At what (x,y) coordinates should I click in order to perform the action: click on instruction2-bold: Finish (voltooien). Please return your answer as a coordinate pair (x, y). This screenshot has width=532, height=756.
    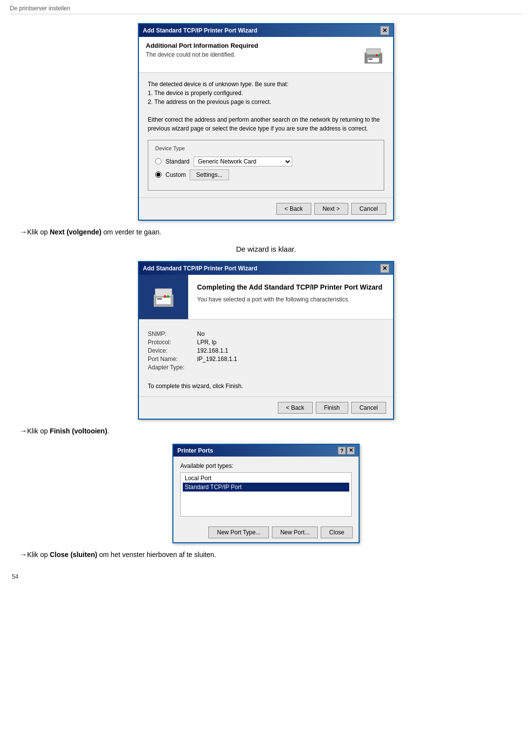
    Looking at the image, I should click on (79, 431).